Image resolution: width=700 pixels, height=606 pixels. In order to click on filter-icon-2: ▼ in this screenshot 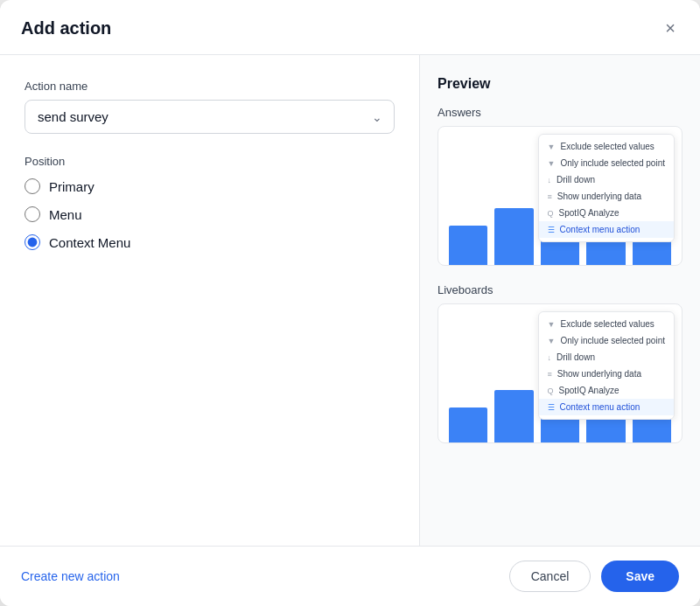, I will do `click(551, 164)`.